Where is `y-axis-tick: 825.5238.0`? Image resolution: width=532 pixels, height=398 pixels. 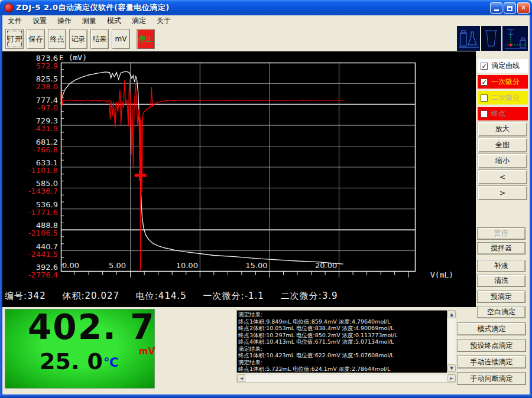
y-axis-tick: 825.5238.0 is located at coordinates (31, 83).